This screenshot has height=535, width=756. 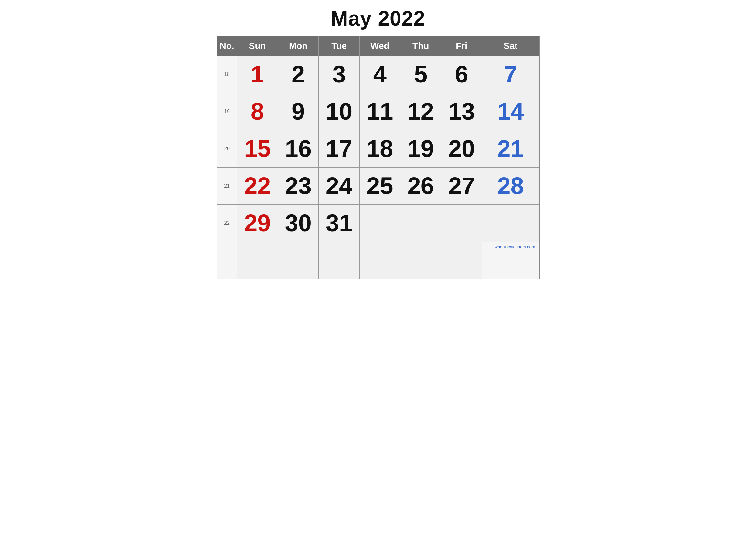 I want to click on day-number: 15, so click(x=257, y=149).